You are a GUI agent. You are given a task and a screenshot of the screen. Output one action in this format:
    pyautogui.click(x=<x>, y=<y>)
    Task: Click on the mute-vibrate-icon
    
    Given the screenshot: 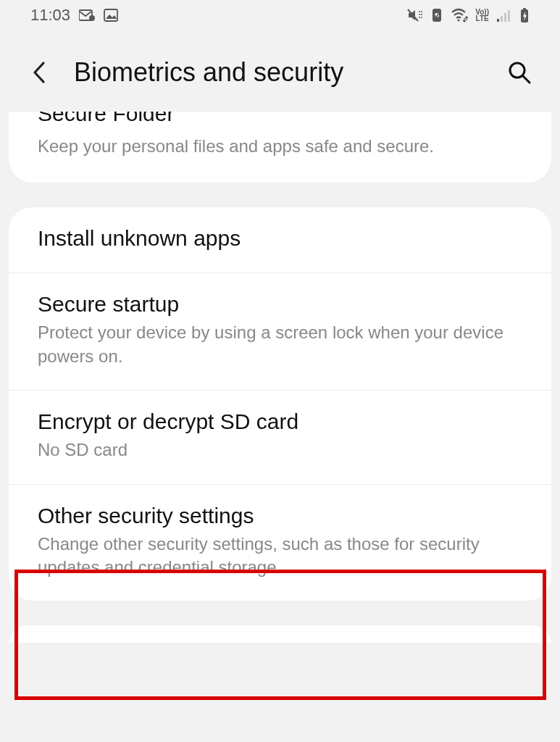 What is the action you would take?
    pyautogui.click(x=415, y=15)
    